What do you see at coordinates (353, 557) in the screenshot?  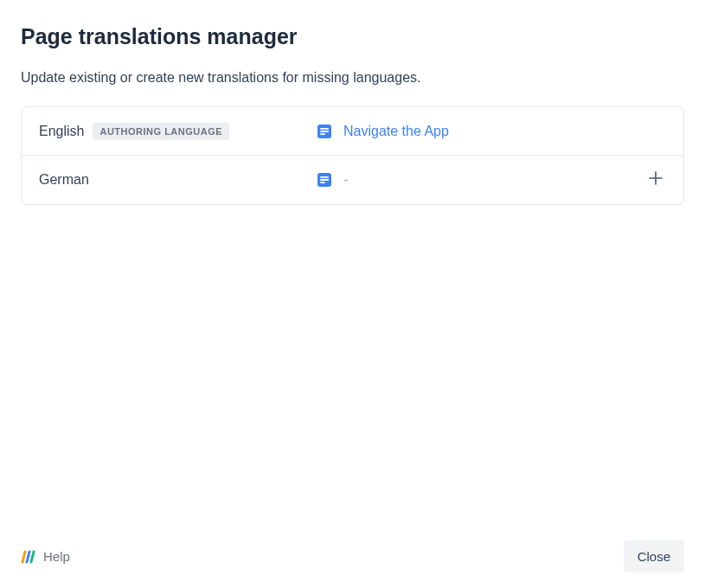 I see `modal-footer: Help Close` at bounding box center [353, 557].